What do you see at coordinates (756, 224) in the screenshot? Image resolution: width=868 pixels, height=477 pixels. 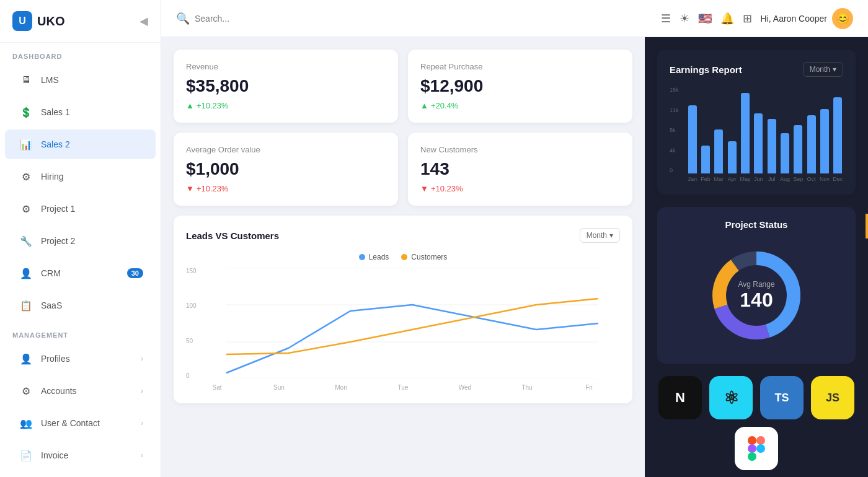 I see `project-status-title: Project Status` at bounding box center [756, 224].